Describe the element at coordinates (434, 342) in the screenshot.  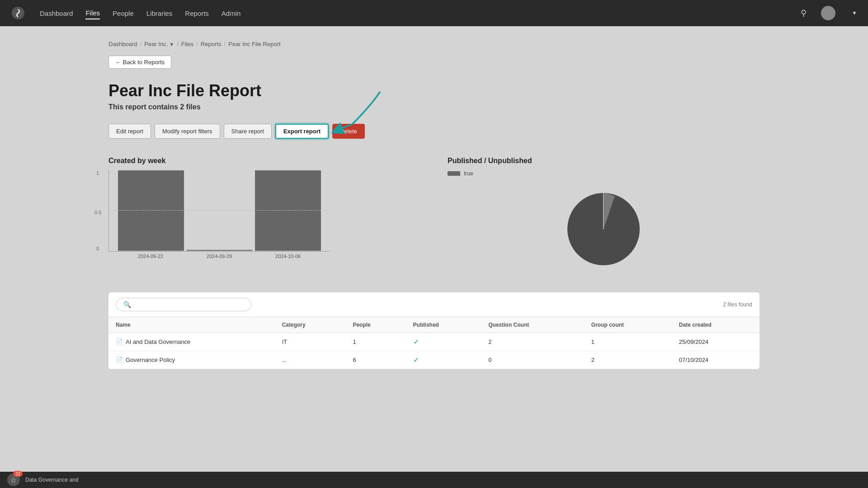
I see `table-row: 📄 AI and Data Governance IT 1 ✓ 2 1 25/0…` at that location.